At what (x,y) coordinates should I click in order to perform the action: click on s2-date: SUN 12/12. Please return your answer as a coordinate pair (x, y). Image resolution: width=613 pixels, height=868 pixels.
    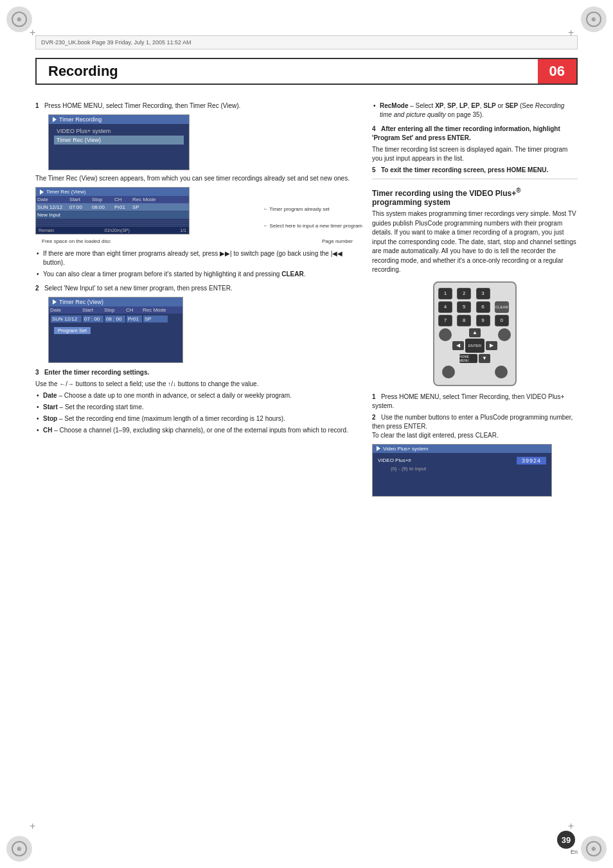
    Looking at the image, I should click on (66, 319).